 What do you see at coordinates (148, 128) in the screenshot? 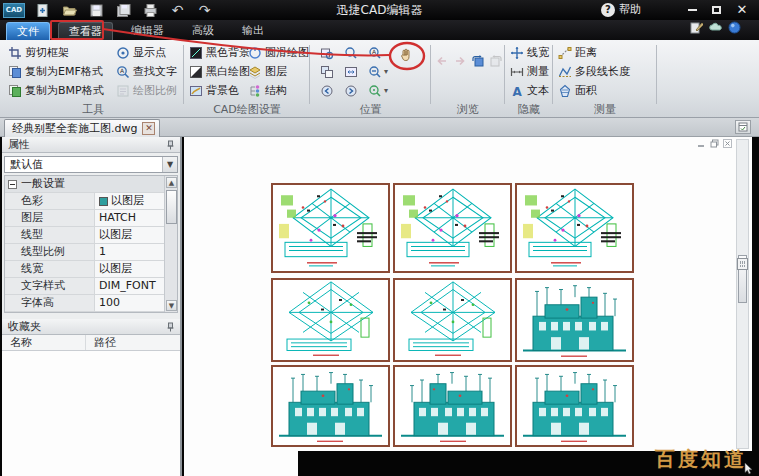
I see `document-close-button: ✕` at bounding box center [148, 128].